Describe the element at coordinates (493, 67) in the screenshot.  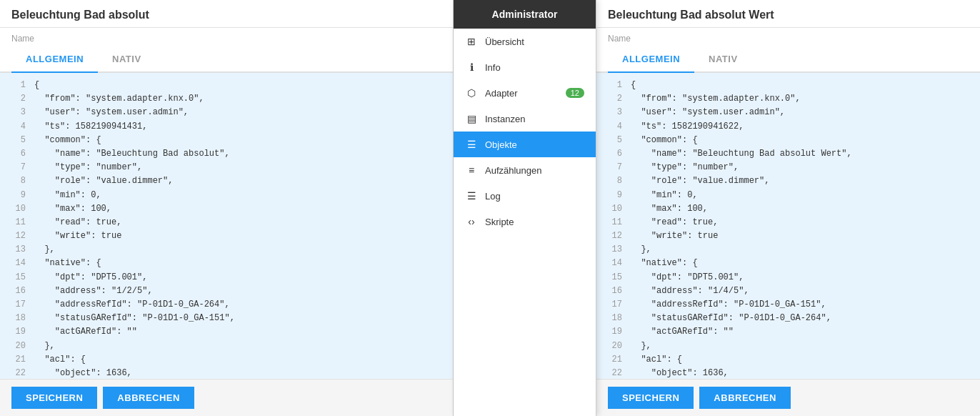
I see `menu-item-label: Info` at that location.